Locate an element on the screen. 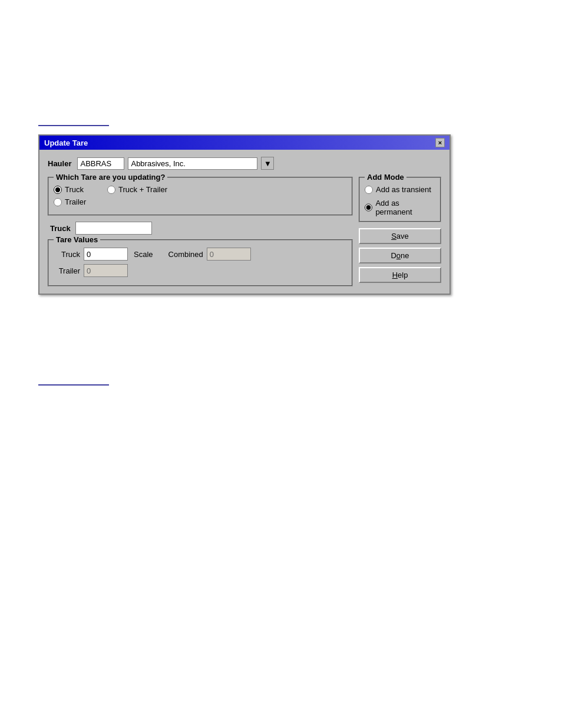 The image size is (562, 728). add-mode-radio-transient is located at coordinates (369, 190).